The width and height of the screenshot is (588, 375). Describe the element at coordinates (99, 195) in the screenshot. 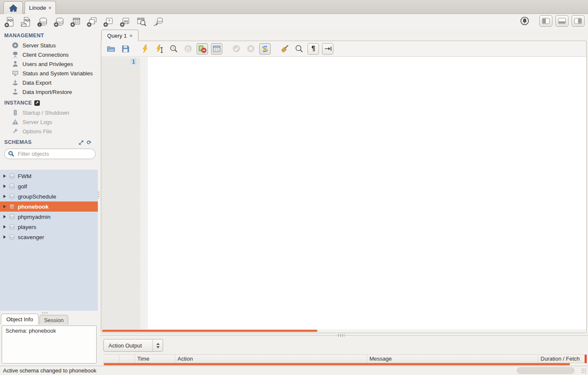

I see `sidebar-splitter-handle` at that location.